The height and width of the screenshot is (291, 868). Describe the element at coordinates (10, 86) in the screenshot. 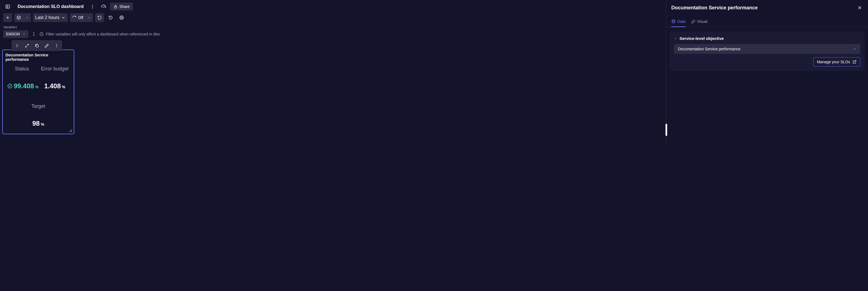

I see `check-circle-icon` at that location.